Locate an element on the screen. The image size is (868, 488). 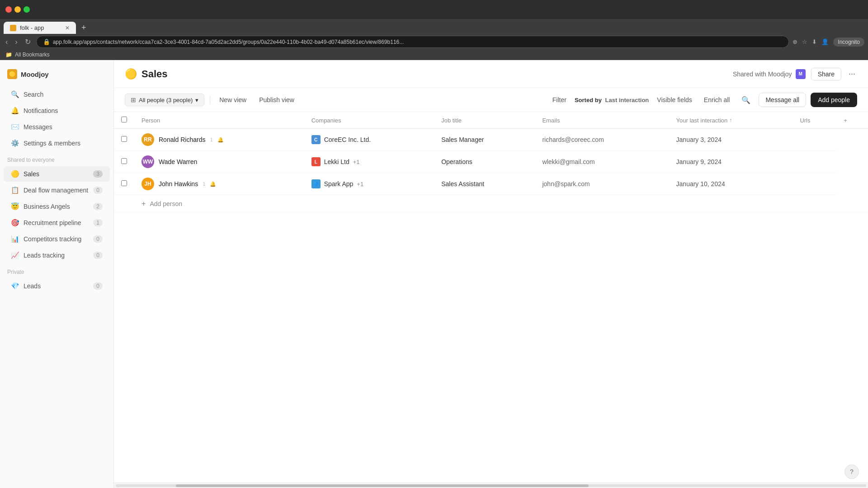
incognito-badge: Incognito is located at coordinates (849, 42).